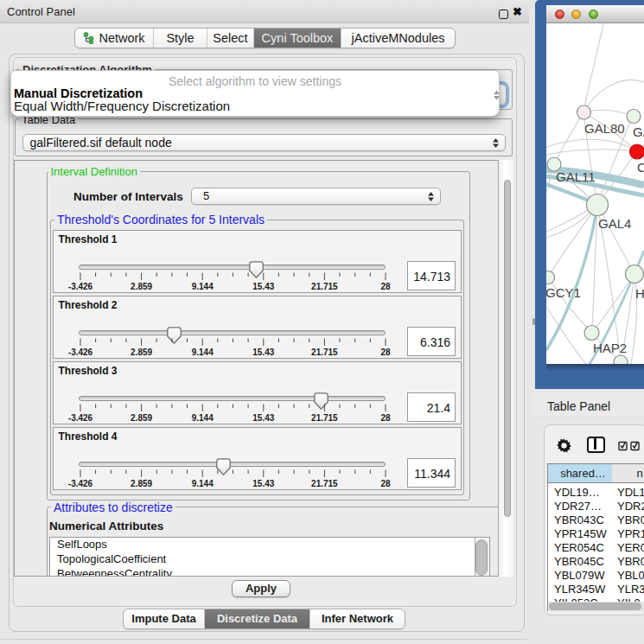 The width and height of the screenshot is (644, 644). What do you see at coordinates (638, 131) in the screenshot?
I see `svg-text: GA.` at bounding box center [638, 131].